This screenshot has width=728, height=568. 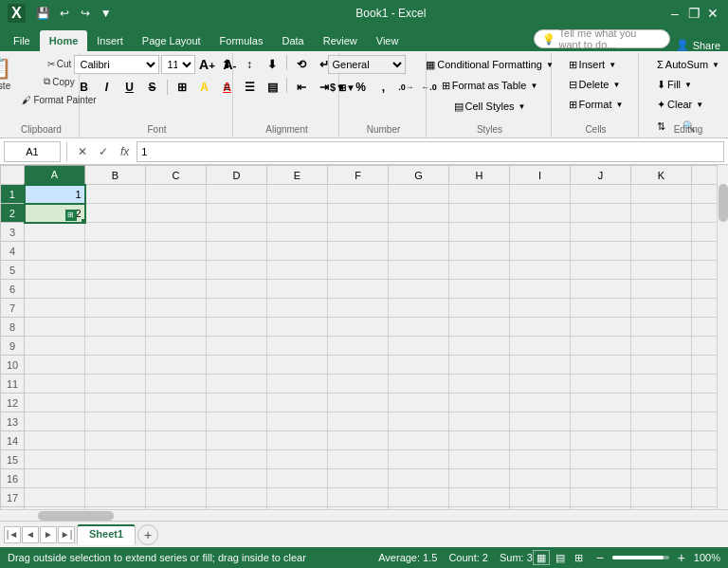 What do you see at coordinates (480, 251) in the screenshot?
I see `cell-H4` at bounding box center [480, 251].